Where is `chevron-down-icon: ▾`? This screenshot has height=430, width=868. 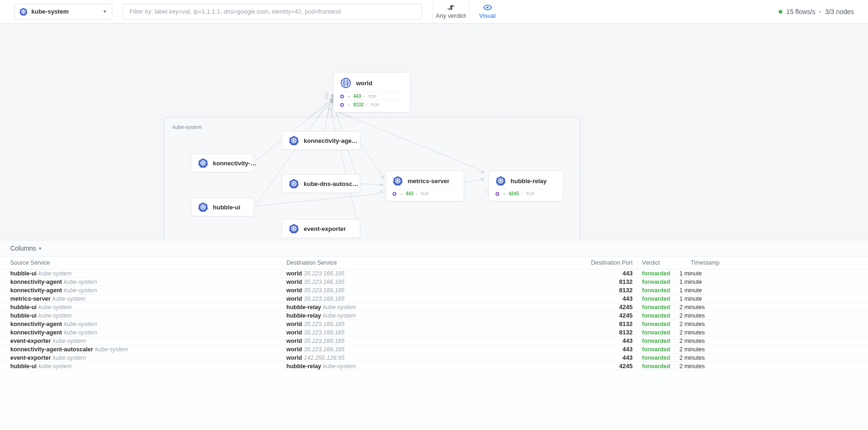
chevron-down-icon: ▾ is located at coordinates (40, 248).